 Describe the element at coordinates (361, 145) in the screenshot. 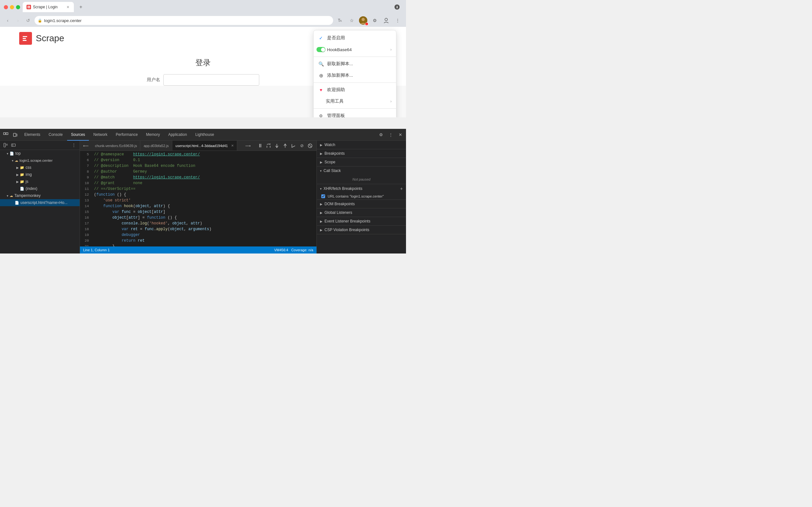

I see `debug-watch-section: ▶ Watch` at that location.